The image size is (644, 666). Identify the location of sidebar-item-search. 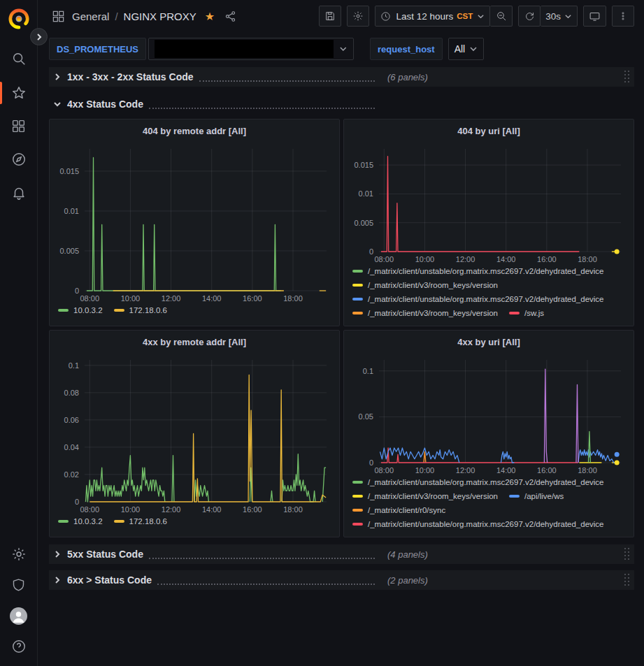
(19, 59).